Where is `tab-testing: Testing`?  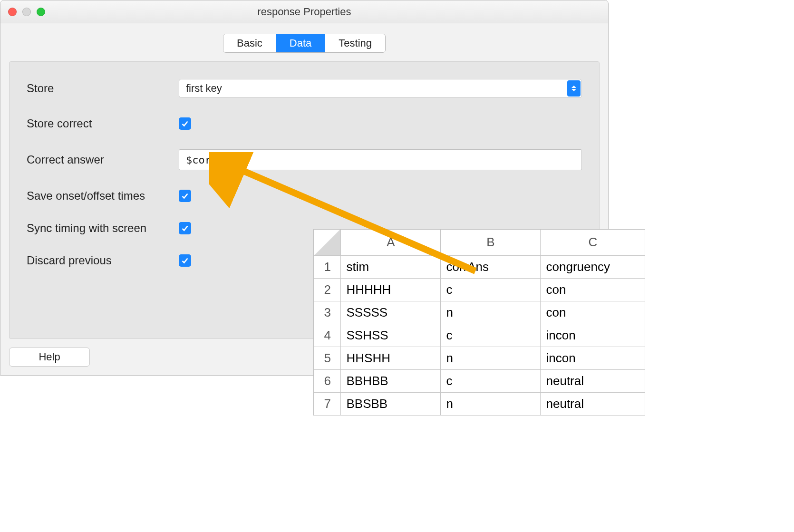 tab-testing: Testing is located at coordinates (355, 43).